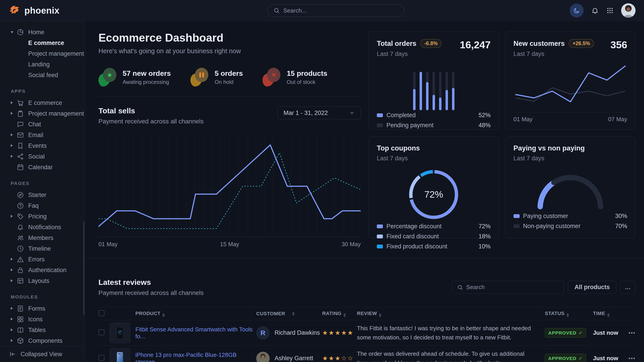 The height and width of the screenshot is (362, 644). What do you see at coordinates (42, 75) in the screenshot?
I see `sidebar-item-social-feed: Social feed` at bounding box center [42, 75].